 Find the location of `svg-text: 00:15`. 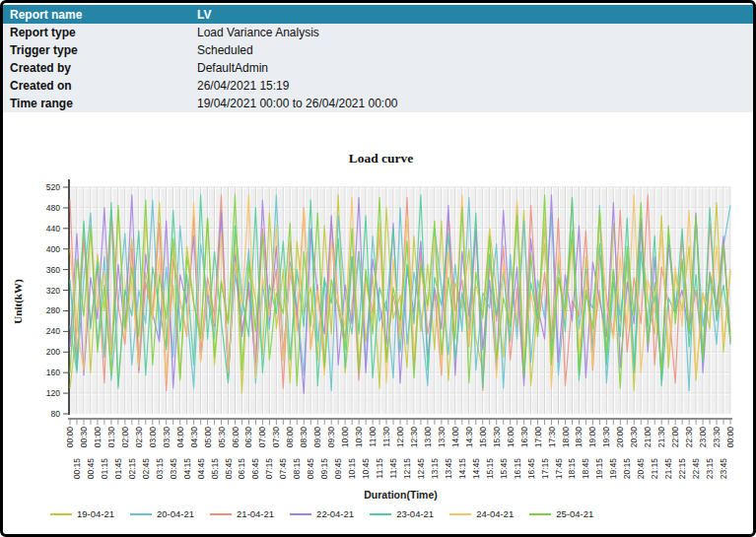

svg-text: 00:15 is located at coordinates (77, 469).